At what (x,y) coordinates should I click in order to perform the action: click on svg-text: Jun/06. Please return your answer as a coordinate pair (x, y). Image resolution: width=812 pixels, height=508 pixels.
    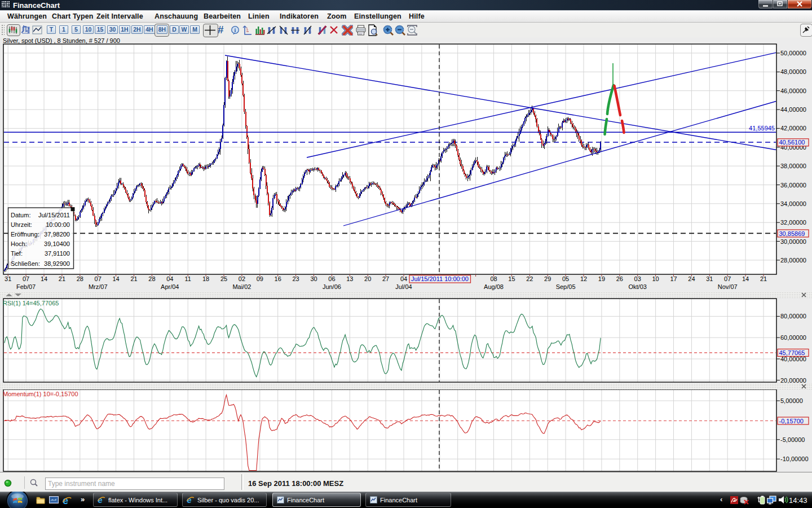
    Looking at the image, I should click on (332, 287).